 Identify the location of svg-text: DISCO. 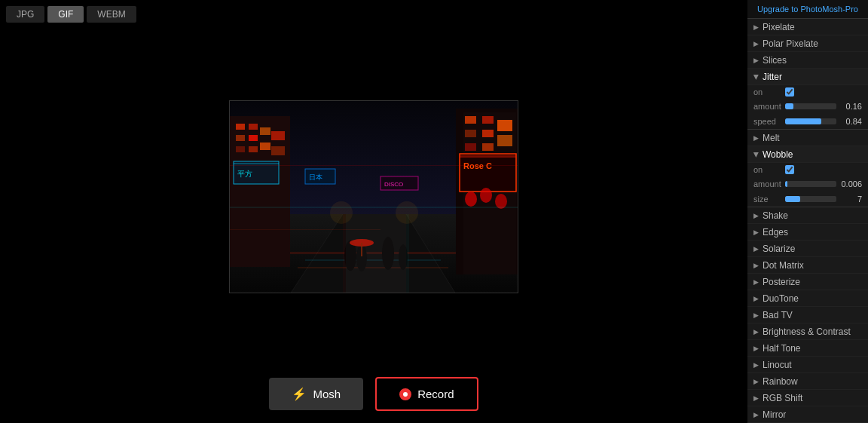
(393, 184).